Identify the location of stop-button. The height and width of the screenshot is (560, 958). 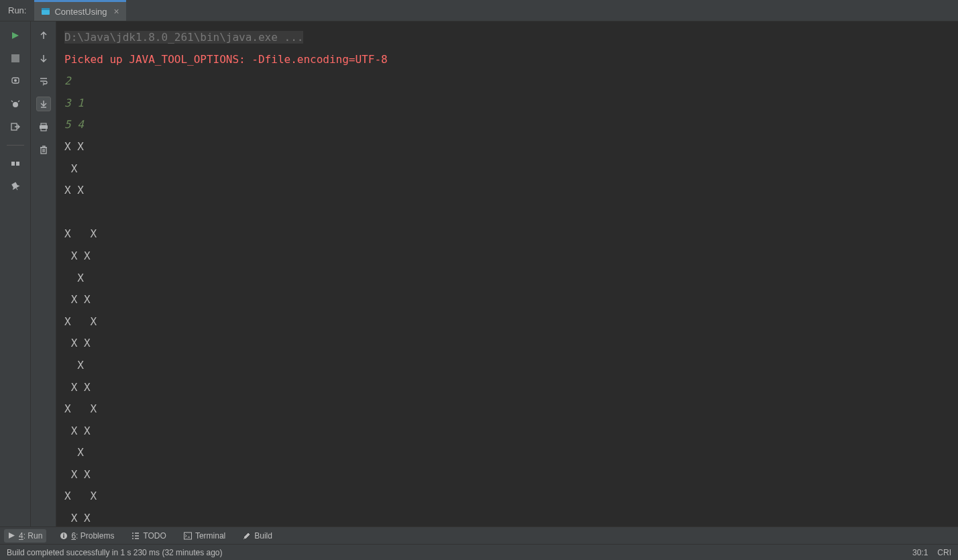
(15, 58).